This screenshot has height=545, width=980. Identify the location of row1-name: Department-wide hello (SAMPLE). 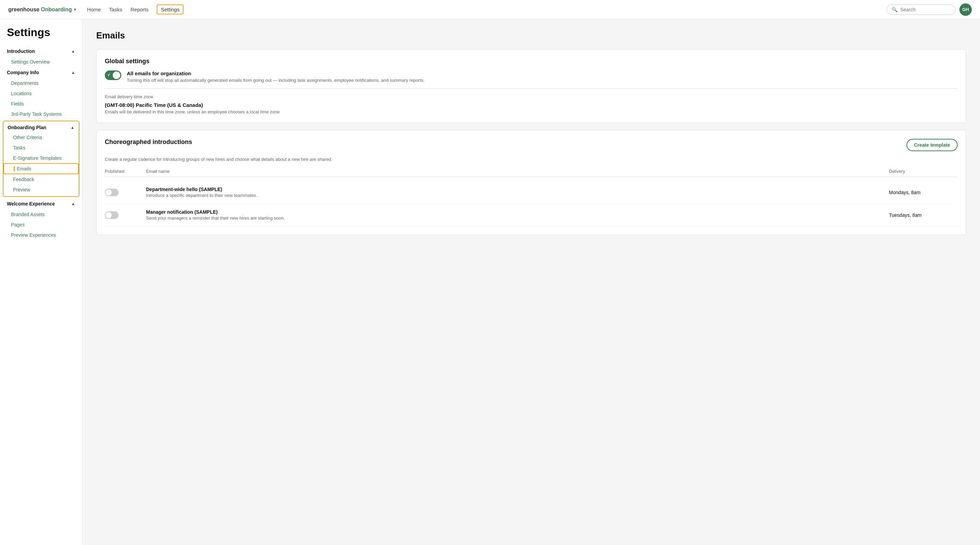
(517, 189).